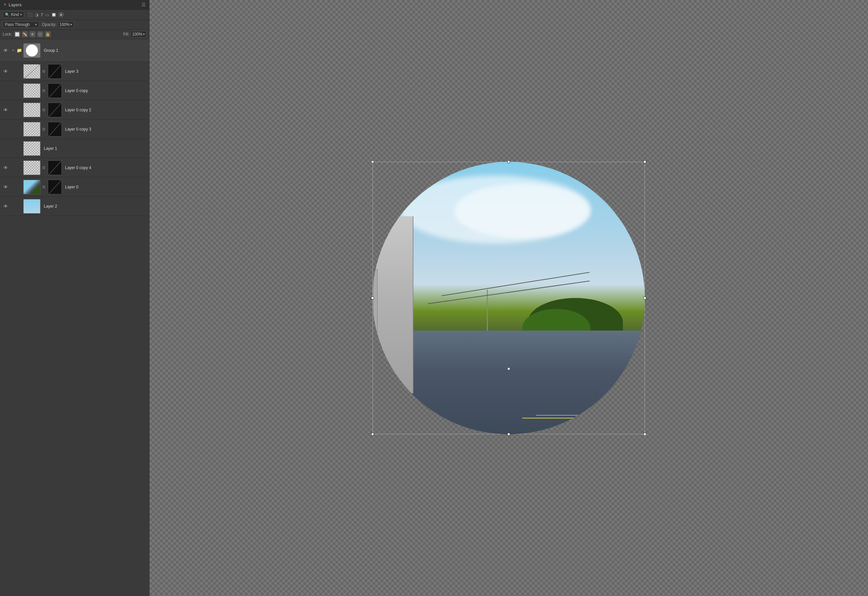 This screenshot has width=868, height=596. I want to click on canvas-container, so click(509, 298).